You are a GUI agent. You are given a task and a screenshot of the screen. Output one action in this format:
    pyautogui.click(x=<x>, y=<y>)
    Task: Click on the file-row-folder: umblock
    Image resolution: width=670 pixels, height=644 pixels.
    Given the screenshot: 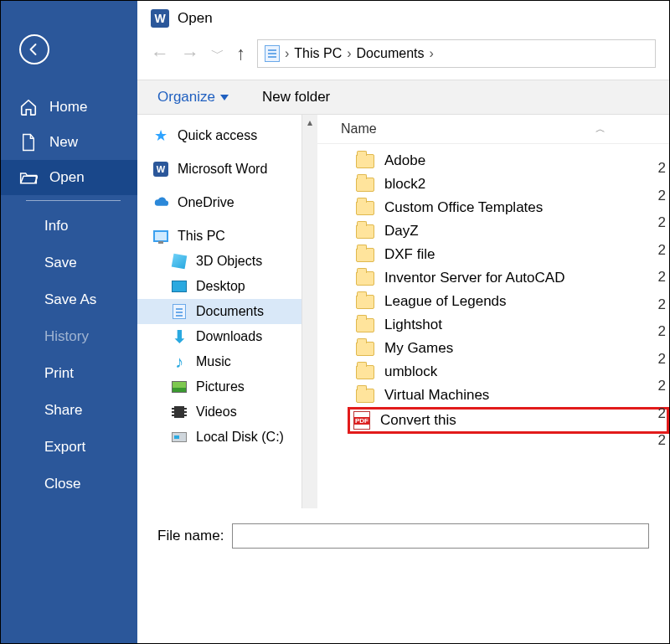 What is the action you would take?
    pyautogui.click(x=511, y=372)
    